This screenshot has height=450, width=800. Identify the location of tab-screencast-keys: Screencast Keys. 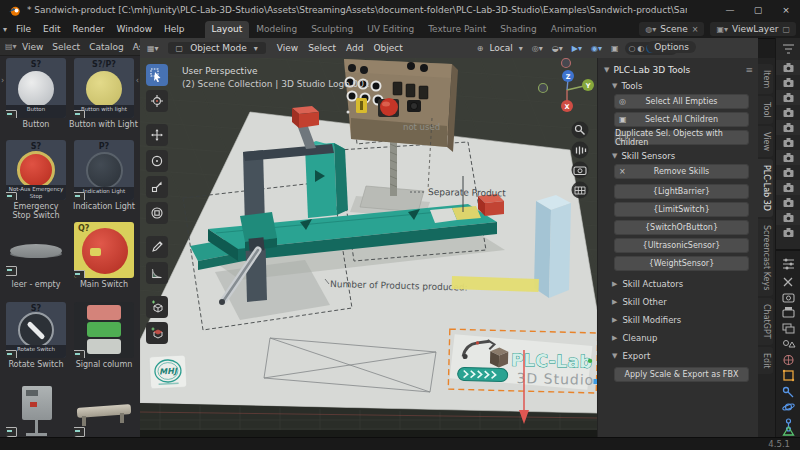
(766, 258).